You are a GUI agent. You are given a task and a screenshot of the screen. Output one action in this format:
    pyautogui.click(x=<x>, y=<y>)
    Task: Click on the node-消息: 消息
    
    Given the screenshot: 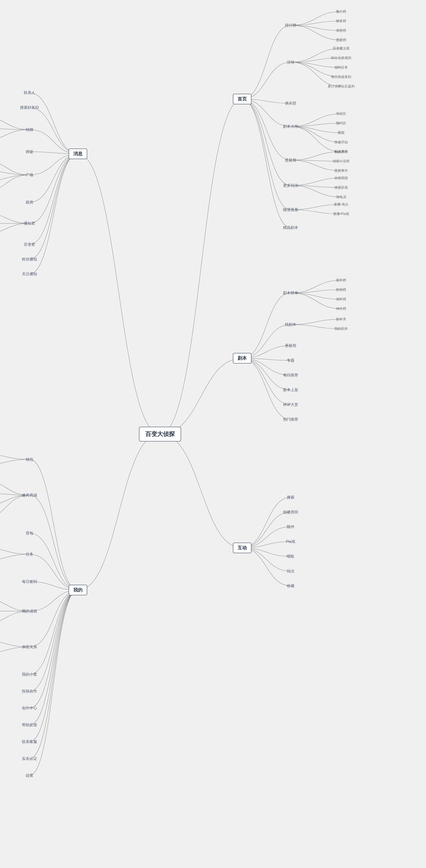 What is the action you would take?
    pyautogui.click(x=78, y=154)
    